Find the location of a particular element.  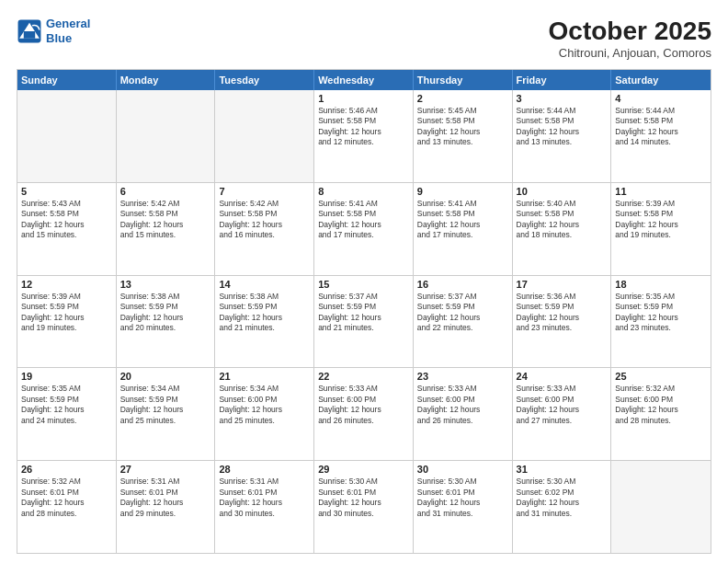

day-number: 25 is located at coordinates (661, 376).